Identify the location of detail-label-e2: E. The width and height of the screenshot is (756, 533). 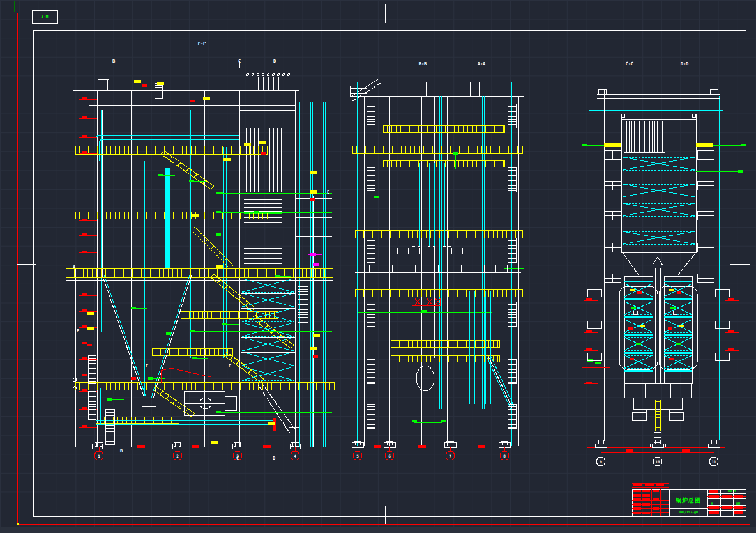
(147, 366).